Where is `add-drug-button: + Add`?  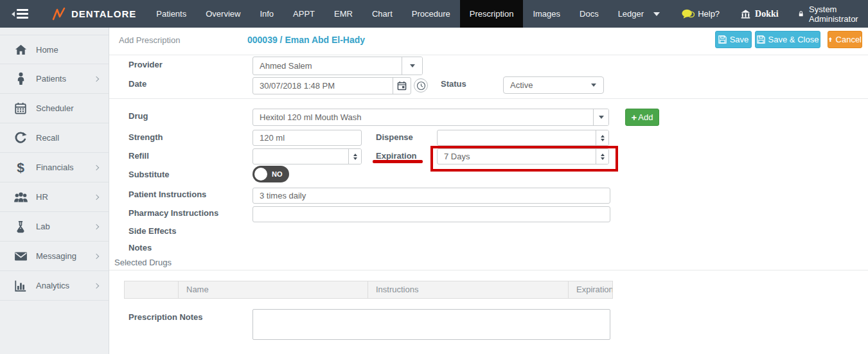 add-drug-button: + Add is located at coordinates (642, 117).